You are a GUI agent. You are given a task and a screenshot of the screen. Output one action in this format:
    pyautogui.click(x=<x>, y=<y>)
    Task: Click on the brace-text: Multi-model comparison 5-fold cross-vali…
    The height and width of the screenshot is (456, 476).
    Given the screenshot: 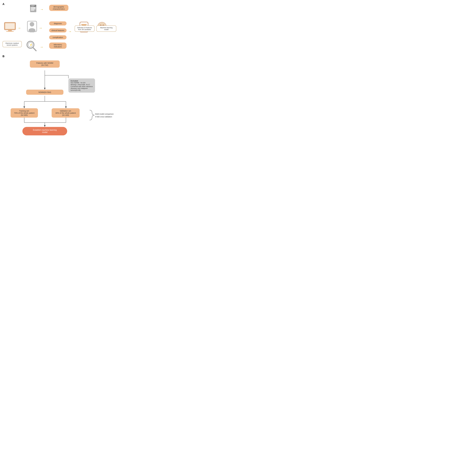 What is the action you would take?
    pyautogui.click(x=104, y=116)
    